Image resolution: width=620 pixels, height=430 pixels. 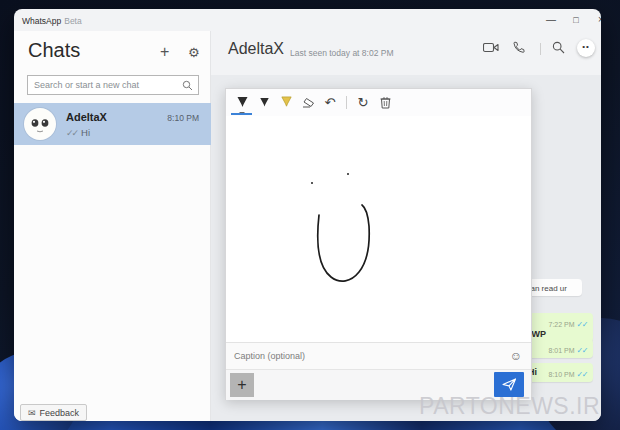 What do you see at coordinates (551, 20) in the screenshot?
I see `minimize-button: —` at bounding box center [551, 20].